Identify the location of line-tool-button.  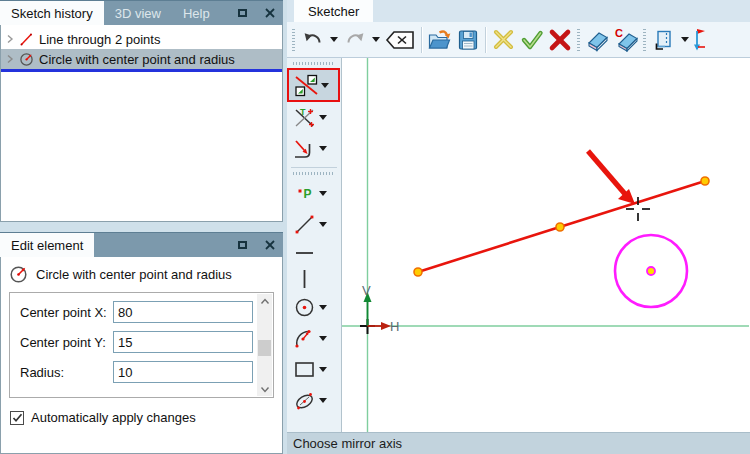
(314, 224).